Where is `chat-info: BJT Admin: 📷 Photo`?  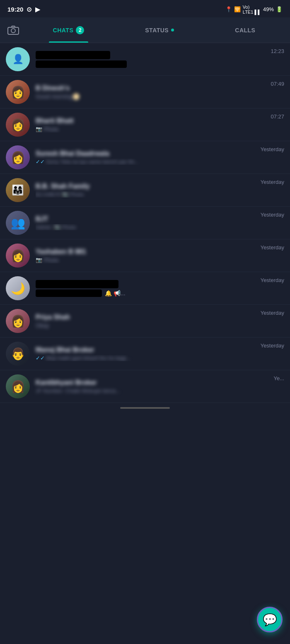 chat-info: BJT Admin: 📷 Photo is located at coordinates (147, 223).